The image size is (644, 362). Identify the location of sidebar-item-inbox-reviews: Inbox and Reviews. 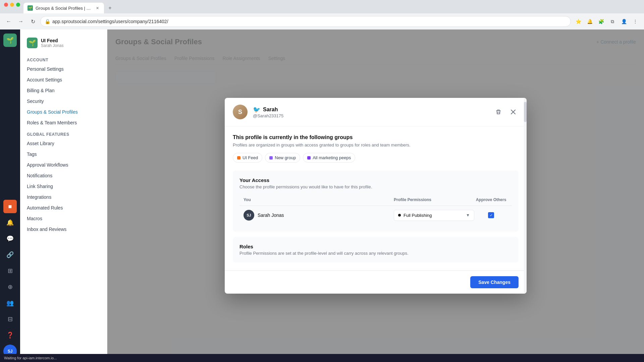
(64, 229).